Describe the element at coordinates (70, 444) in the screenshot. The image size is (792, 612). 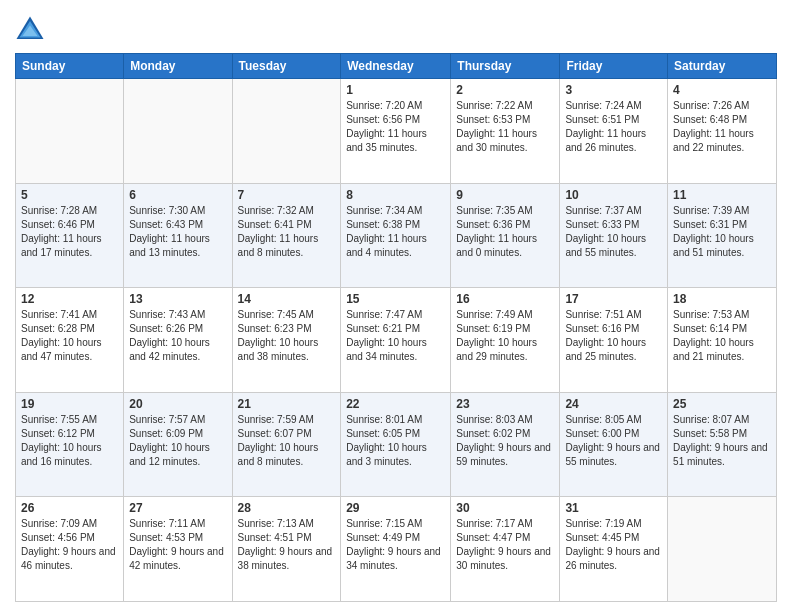
I see `day-cell: 19Sunrise: 7:55 AMSunset: 6:12 PMDayligh…` at that location.